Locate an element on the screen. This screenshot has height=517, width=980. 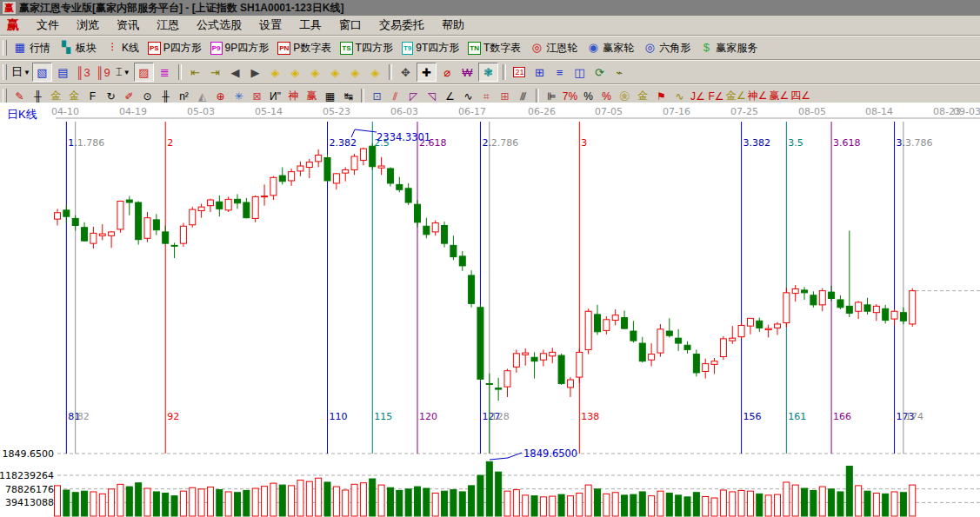
menu-5: 设置 is located at coordinates (270, 25).